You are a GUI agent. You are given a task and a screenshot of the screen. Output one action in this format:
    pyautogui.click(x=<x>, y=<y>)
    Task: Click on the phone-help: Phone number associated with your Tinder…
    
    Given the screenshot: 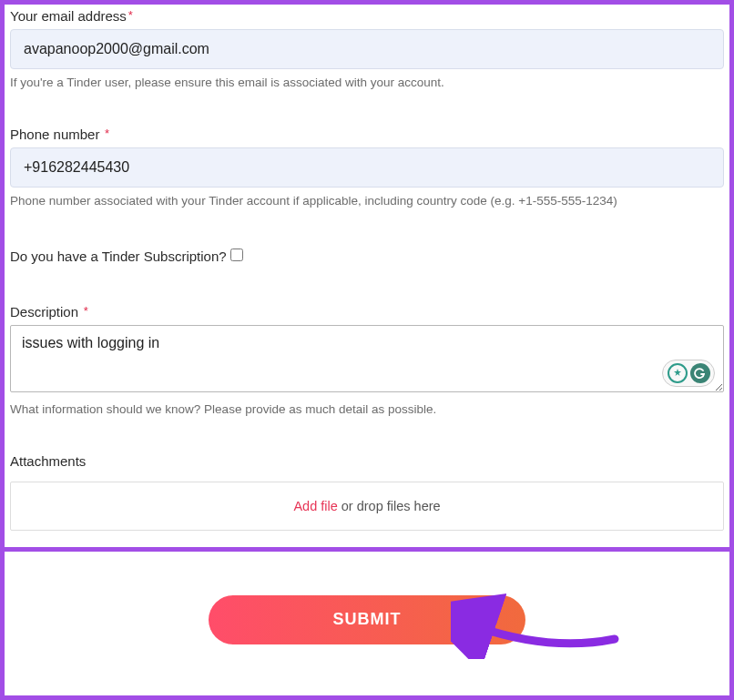 What is the action you would take?
    pyautogui.click(x=367, y=202)
    